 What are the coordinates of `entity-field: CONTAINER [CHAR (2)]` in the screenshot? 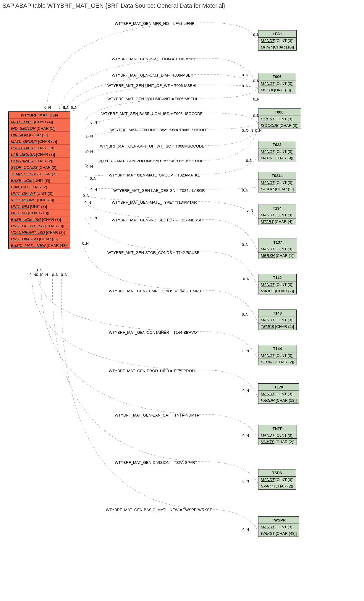 It's located at (39, 161).